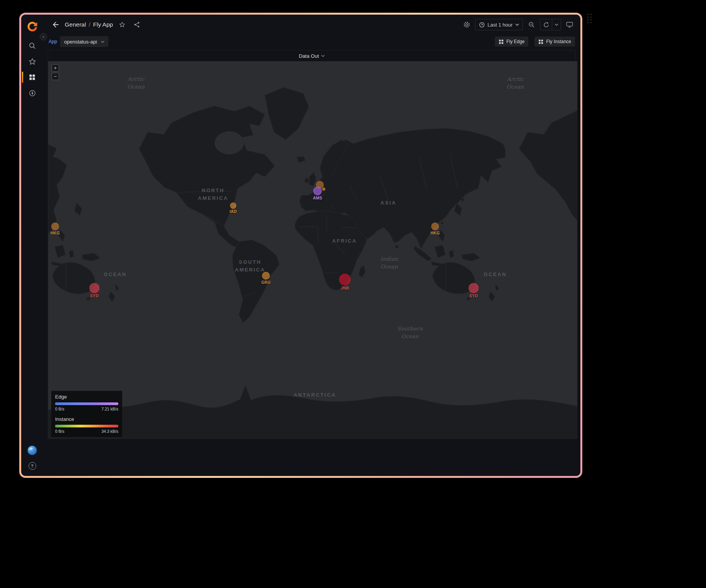  I want to click on share-dashboard-button, so click(137, 25).